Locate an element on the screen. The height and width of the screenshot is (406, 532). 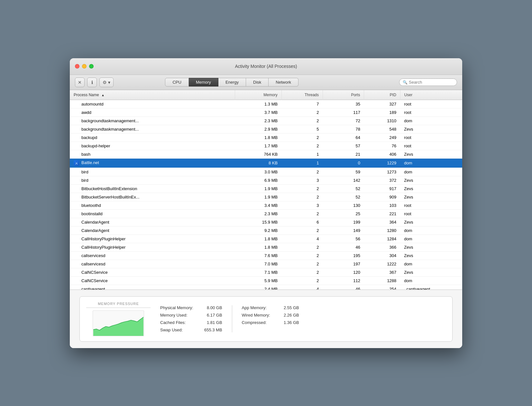
process-name: CalendarAgent is located at coordinates (95, 230).